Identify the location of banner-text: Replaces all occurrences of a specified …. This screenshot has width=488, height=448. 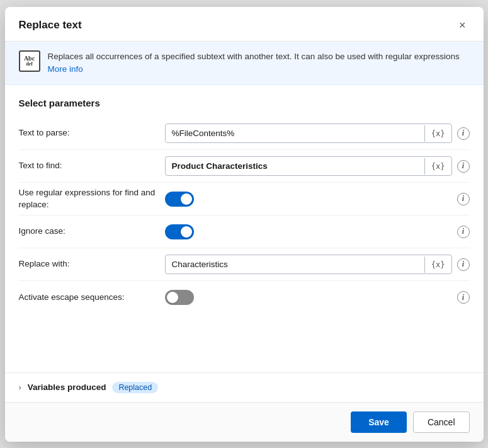
(259, 63).